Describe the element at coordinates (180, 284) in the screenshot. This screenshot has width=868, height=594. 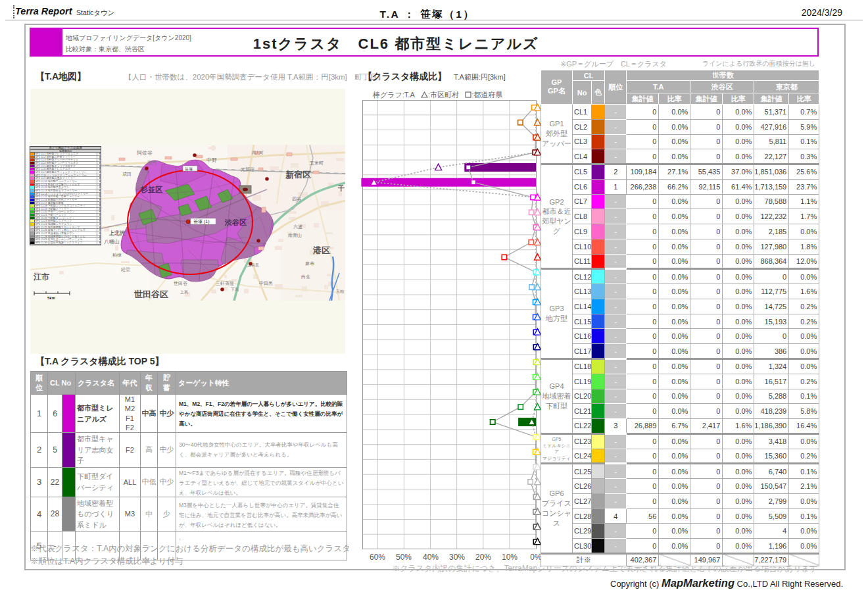
I see `svg-text: 世田谷` at that location.